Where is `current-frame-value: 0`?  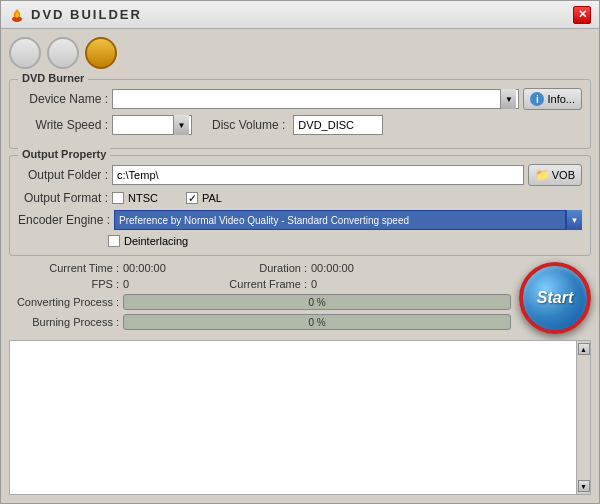
current-frame-value: 0 is located at coordinates (346, 284).